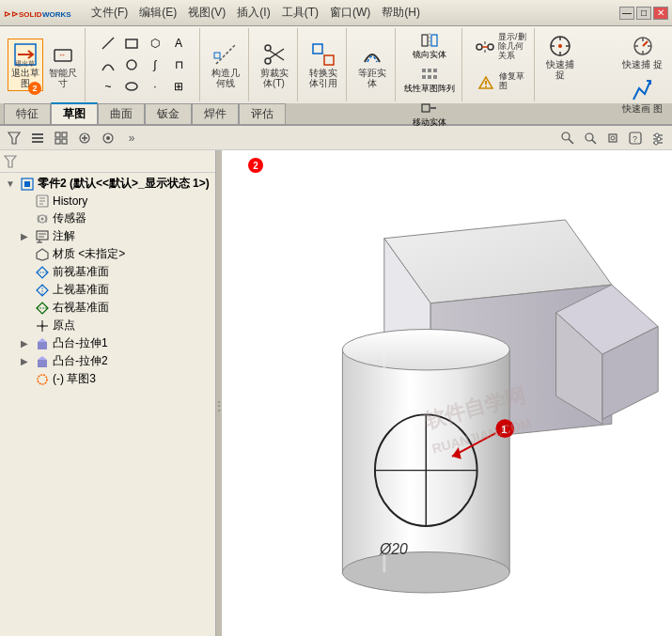 The height and width of the screenshot is (636, 672). I want to click on tree-item-sketch3: (-) 草图3, so click(107, 380).